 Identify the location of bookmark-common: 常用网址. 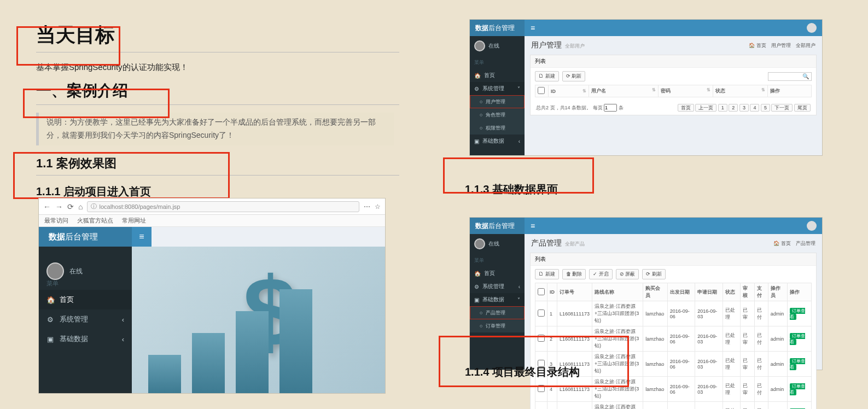
(134, 221).